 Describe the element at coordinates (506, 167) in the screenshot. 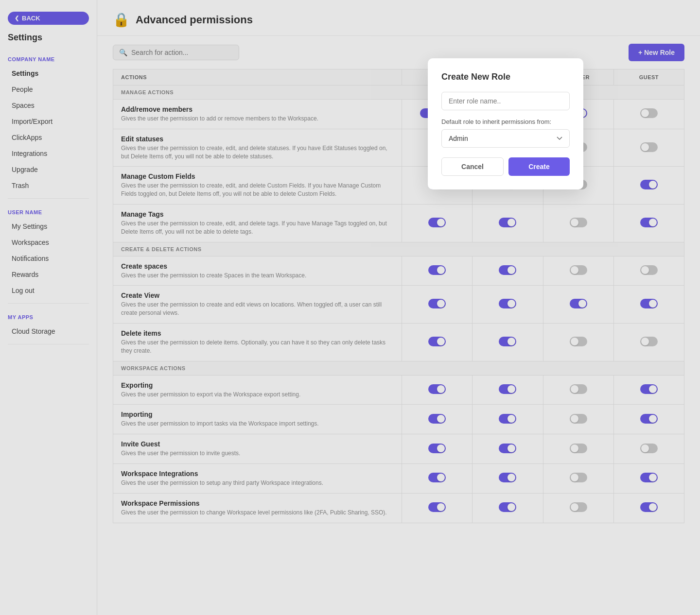

I see `modal-actions: Cancel Create` at that location.